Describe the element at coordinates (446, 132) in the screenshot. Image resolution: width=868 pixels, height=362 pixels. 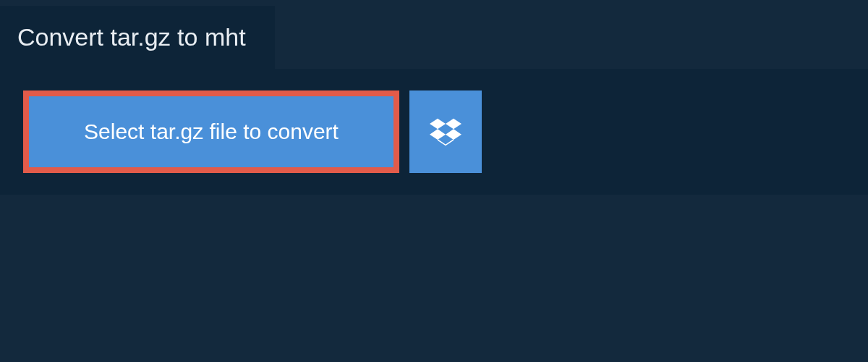
I see `dropbox-icon` at that location.